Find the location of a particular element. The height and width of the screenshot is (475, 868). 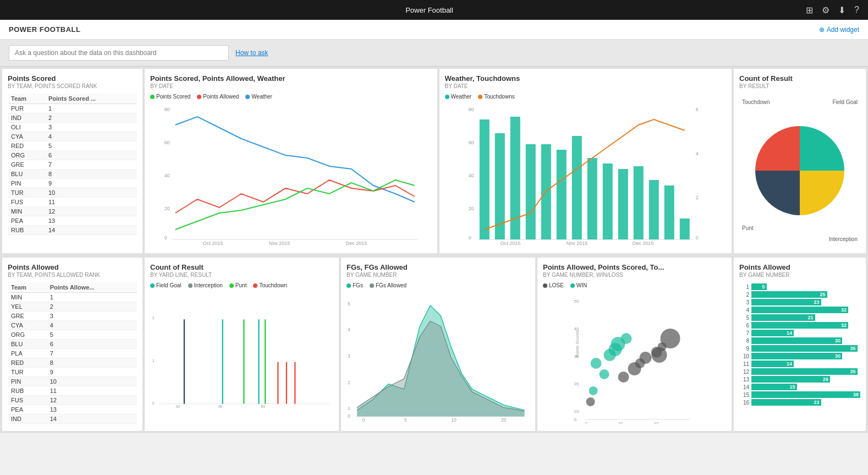

points-scored-title: Points Scored is located at coordinates (73, 78).